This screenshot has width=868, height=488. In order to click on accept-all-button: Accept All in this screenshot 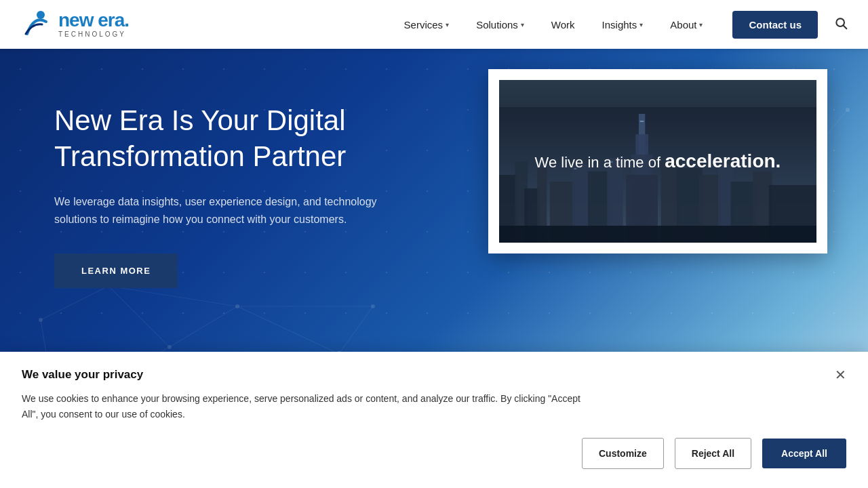, I will do `click(804, 453)`.